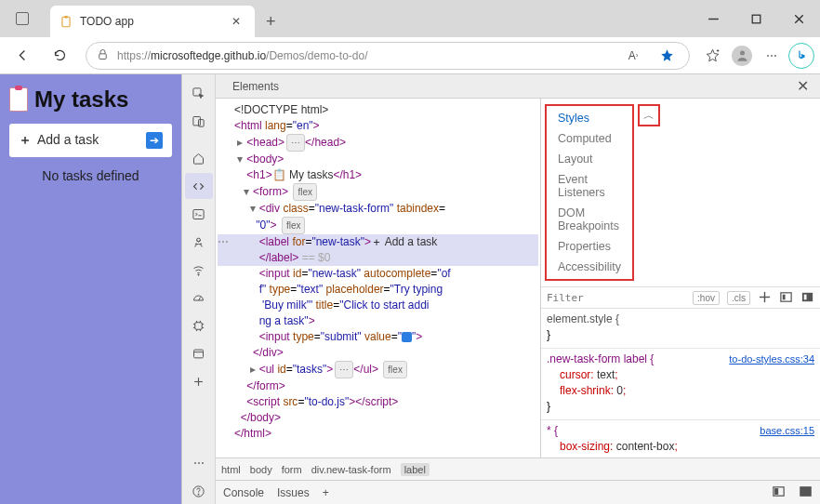  I want to click on computed-toggle-icon, so click(787, 298).